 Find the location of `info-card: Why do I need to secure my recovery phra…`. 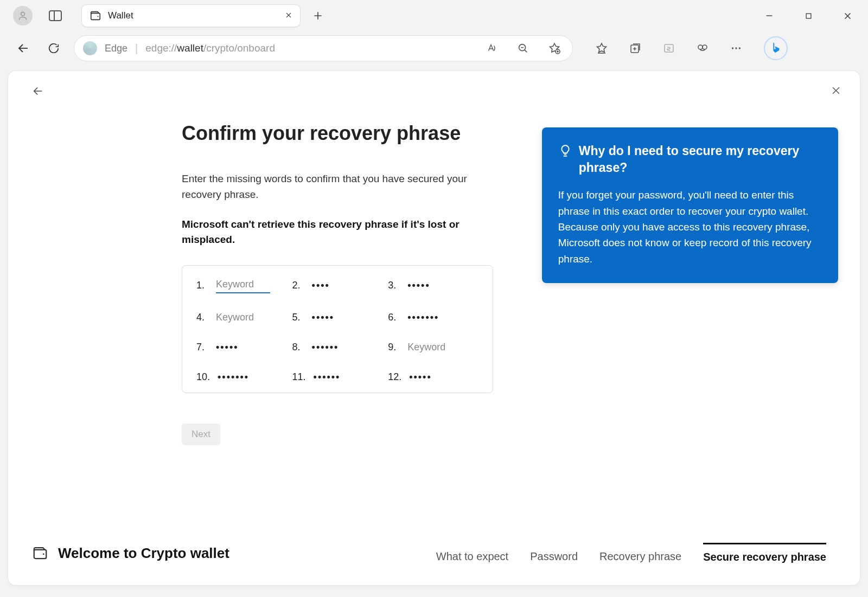

info-card: Why do I need to secure my recovery phra… is located at coordinates (690, 205).